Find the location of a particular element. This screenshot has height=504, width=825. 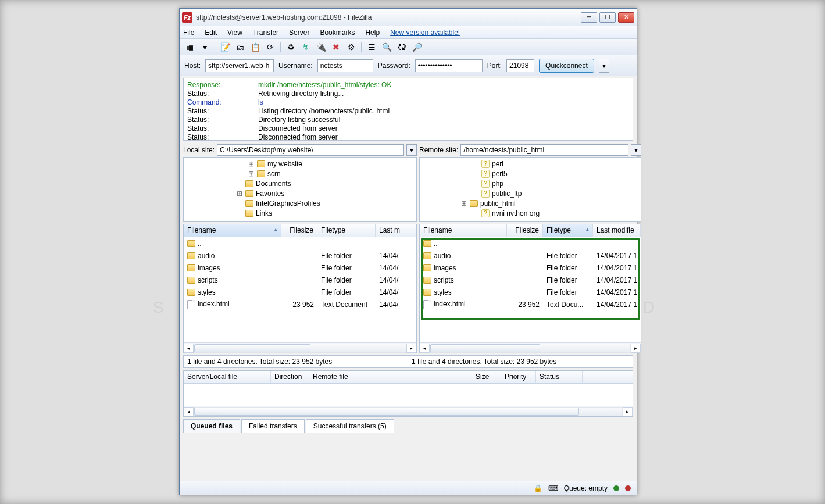

remote-filelist: Filename Filesize Filetype Last modifie … is located at coordinates (530, 288).